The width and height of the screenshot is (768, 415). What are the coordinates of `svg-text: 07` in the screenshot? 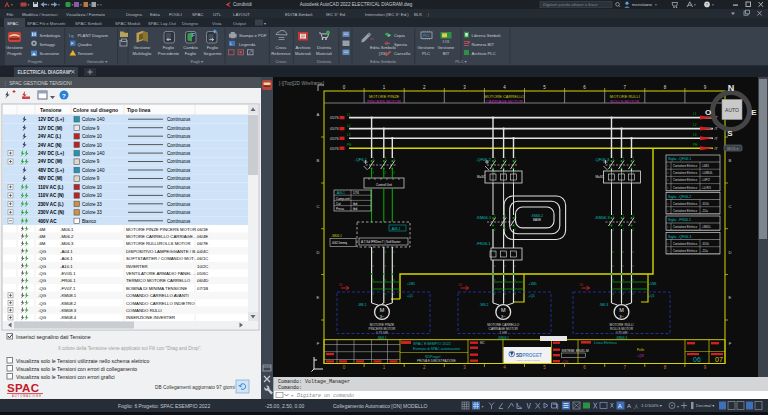 It's located at (719, 360).